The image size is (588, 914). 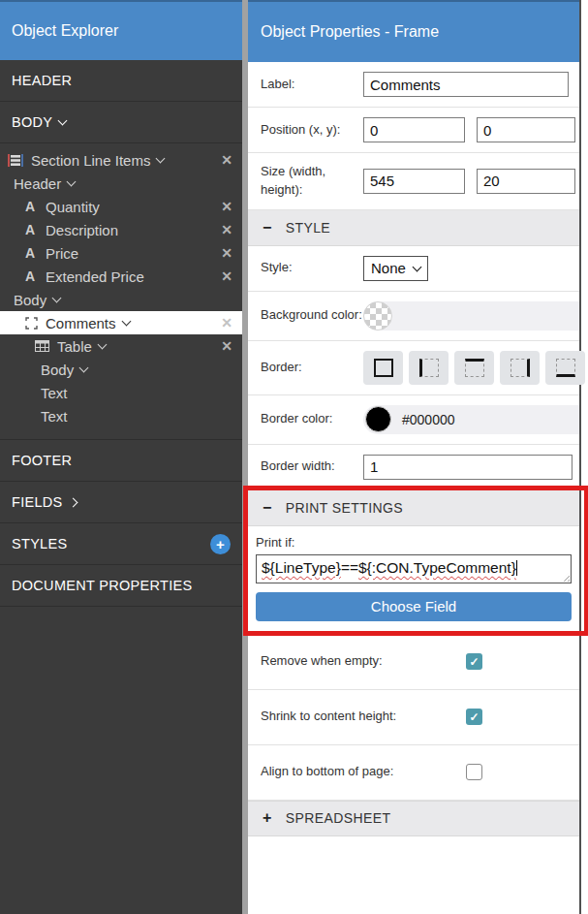 What do you see at coordinates (526, 181) in the screenshot?
I see `size-height-input` at bounding box center [526, 181].